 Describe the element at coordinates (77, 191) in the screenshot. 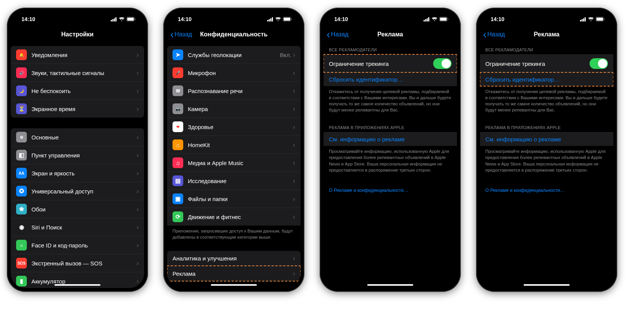

I see `row-accessibility: ✪Универсальный доступ›` at that location.